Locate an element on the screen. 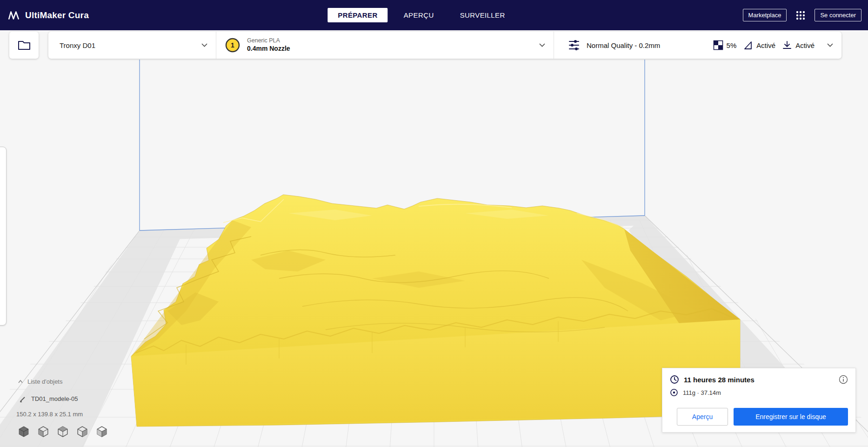 The image size is (868, 447). apps-grid-icon is located at coordinates (801, 15).